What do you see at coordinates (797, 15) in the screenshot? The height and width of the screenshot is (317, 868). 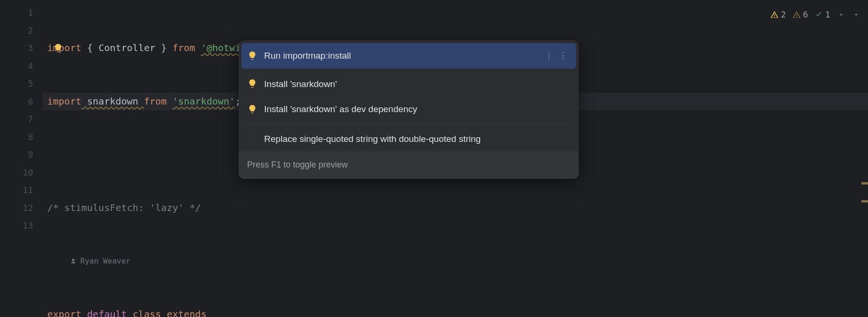 I see `warning-weak-icon` at bounding box center [797, 15].